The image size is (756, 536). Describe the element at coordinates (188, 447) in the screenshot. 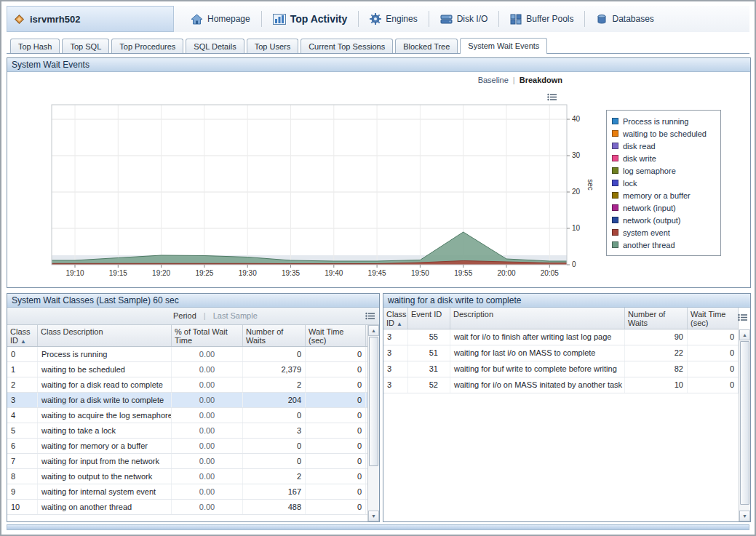

I see `table-row: 6waiting for memory or a buffer0.0000` at that location.